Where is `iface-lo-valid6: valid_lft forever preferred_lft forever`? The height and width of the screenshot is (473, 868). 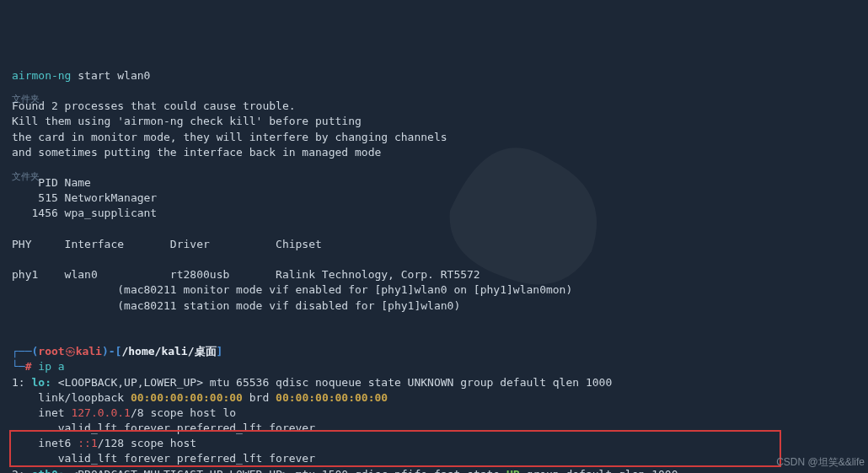
iface-lo-valid6: valid_lft forever preferred_lft forever is located at coordinates (163, 459).